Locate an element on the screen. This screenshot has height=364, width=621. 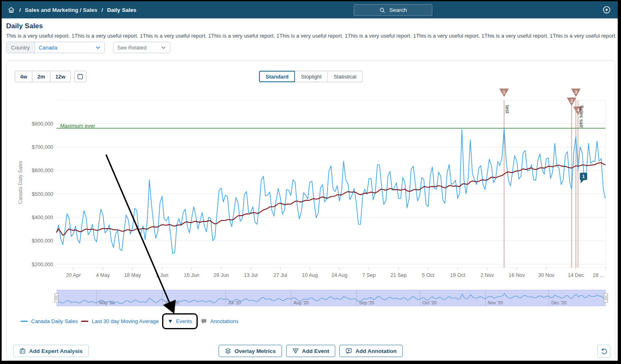
filter-bar: Country Canada See Related is located at coordinates (88, 47).